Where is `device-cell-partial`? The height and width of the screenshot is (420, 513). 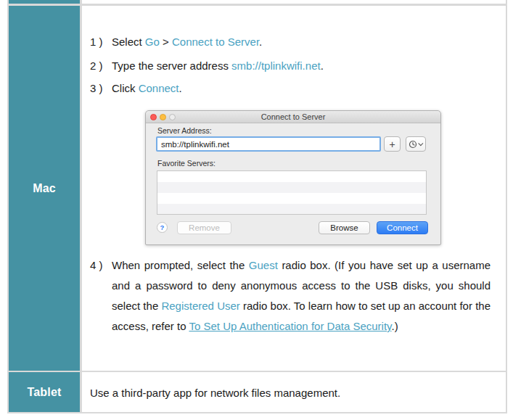 device-cell-partial is located at coordinates (45, 1).